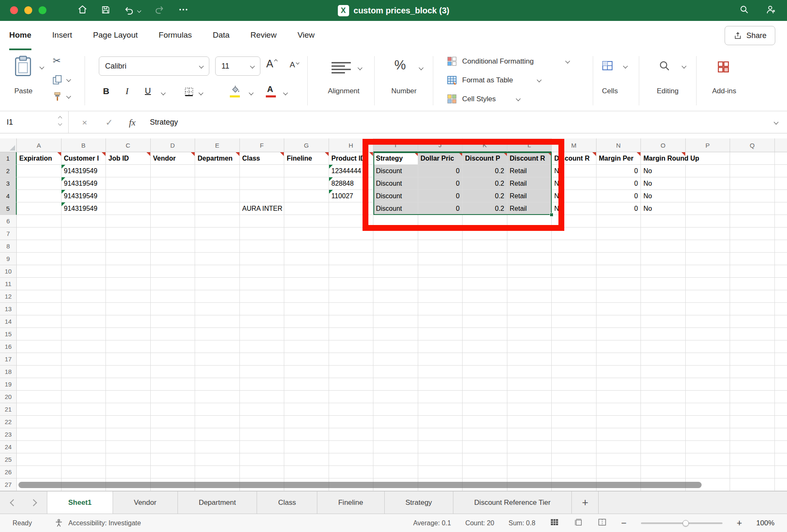 This screenshot has width=787, height=532. What do you see at coordinates (84, 472) in the screenshot?
I see `cell-B26` at bounding box center [84, 472].